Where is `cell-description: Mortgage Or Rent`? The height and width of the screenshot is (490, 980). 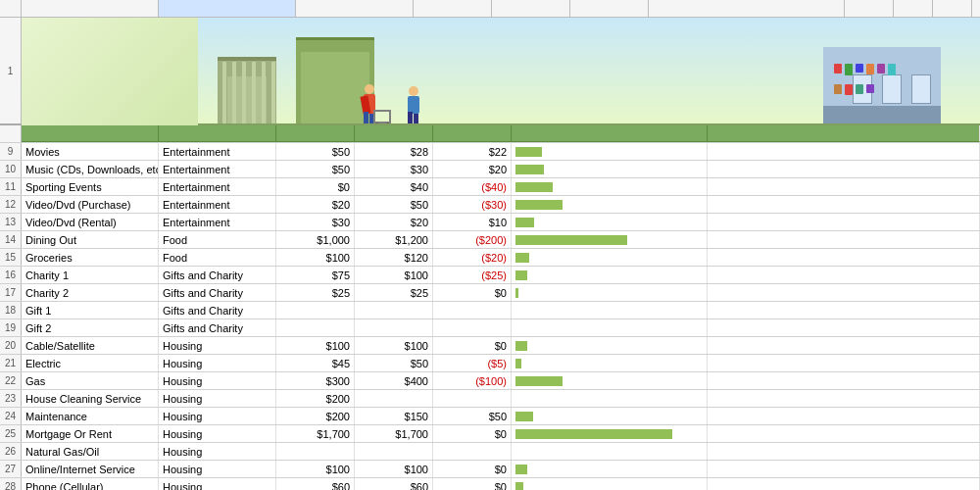 cell-description: Mortgage Or Rent is located at coordinates (90, 433).